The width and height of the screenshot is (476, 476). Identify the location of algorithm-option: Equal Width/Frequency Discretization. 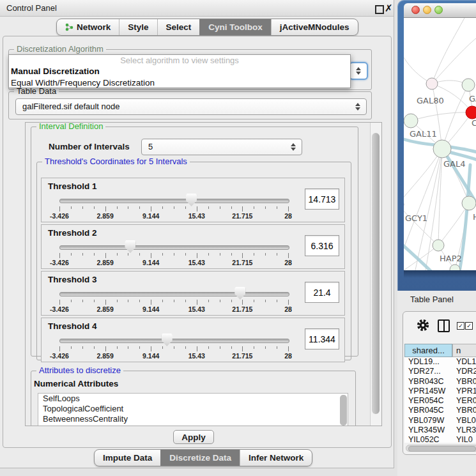
(180, 83).